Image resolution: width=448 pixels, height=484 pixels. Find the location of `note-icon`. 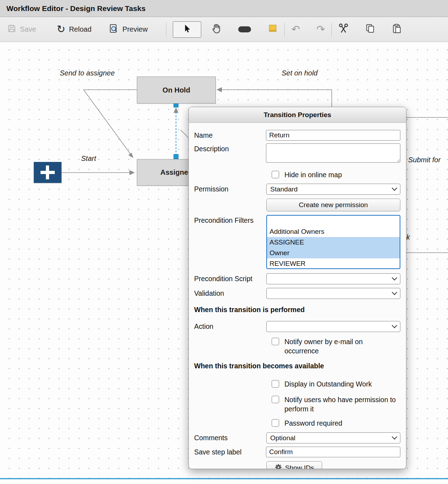

note-icon is located at coordinates (273, 29).